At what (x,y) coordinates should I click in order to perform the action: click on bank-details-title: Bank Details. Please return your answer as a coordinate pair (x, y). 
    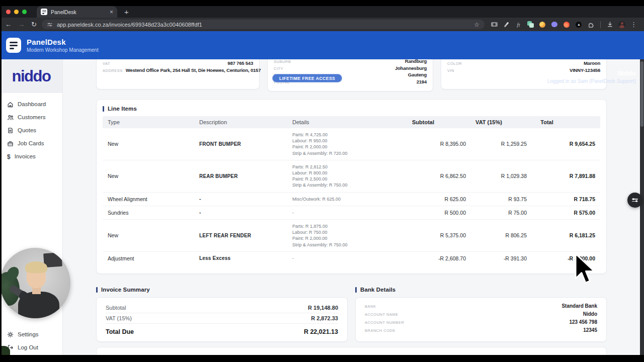
    Looking at the image, I should click on (378, 290).